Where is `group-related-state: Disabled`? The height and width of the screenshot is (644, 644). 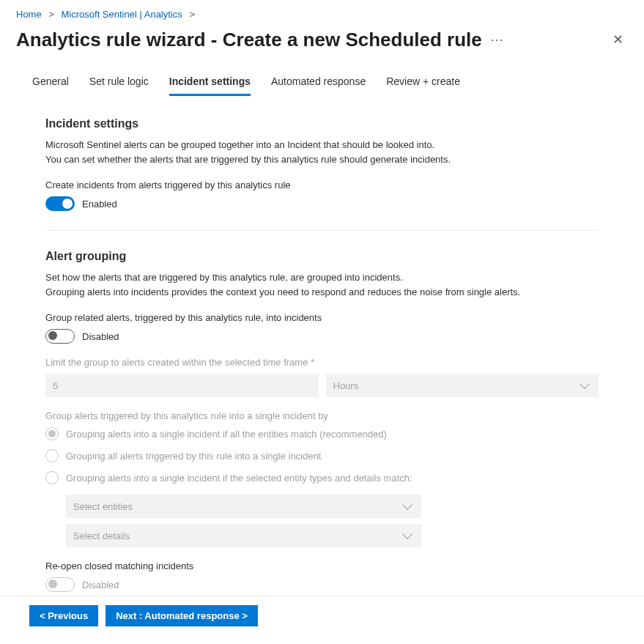
group-related-state: Disabled is located at coordinates (101, 337).